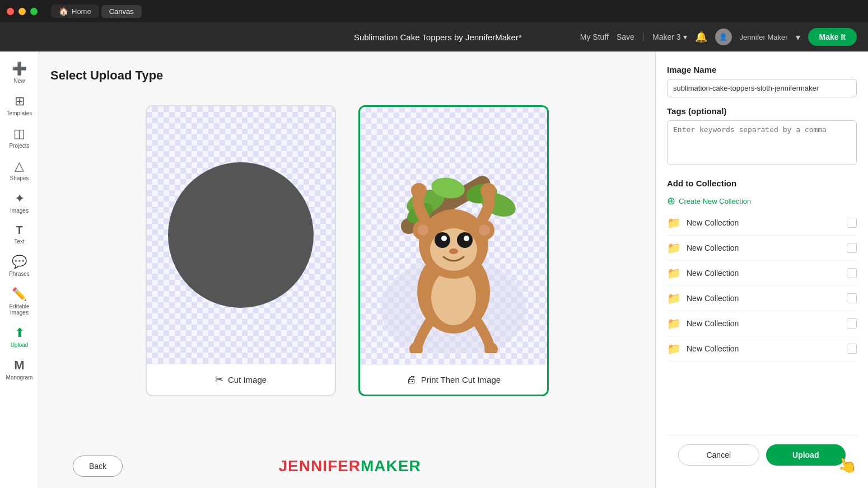  What do you see at coordinates (454, 258) in the screenshot?
I see `sloth-image` at bounding box center [454, 258].